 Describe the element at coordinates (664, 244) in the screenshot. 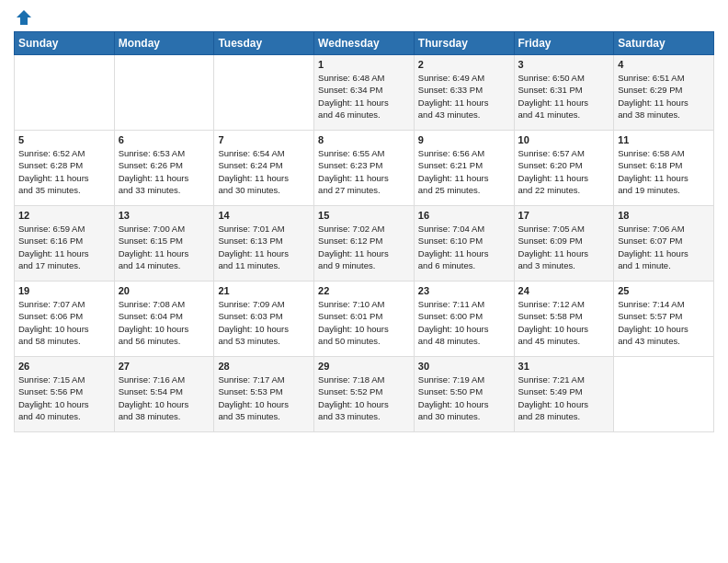

I see `calendar-cell: 18Sunrise: 7:06 AM Sunset: 6:07 PM Dayli…` at that location.